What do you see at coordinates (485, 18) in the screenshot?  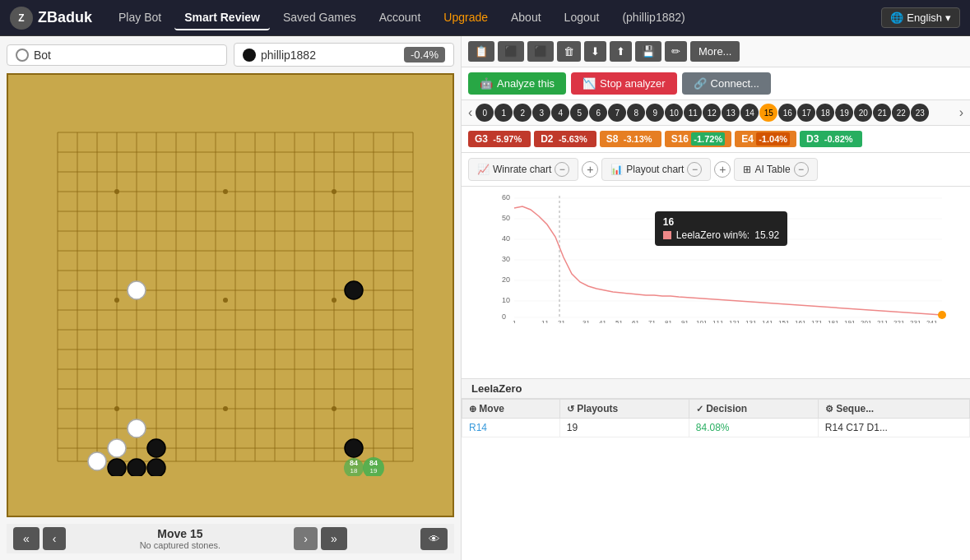 I see `navbar: Z ZBaduk Play Bot Smart Review Saved Gam…` at bounding box center [485, 18].